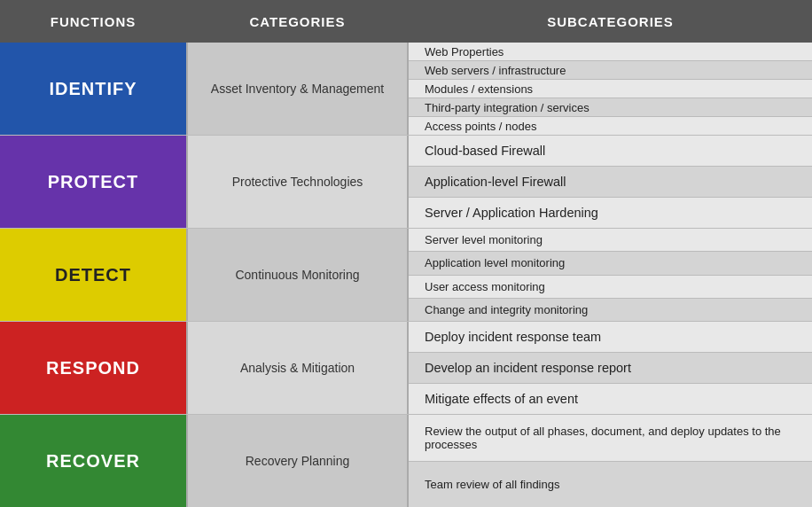 This screenshot has width=812, height=507. I want to click on function-cell-detect: DETECT, so click(93, 275).